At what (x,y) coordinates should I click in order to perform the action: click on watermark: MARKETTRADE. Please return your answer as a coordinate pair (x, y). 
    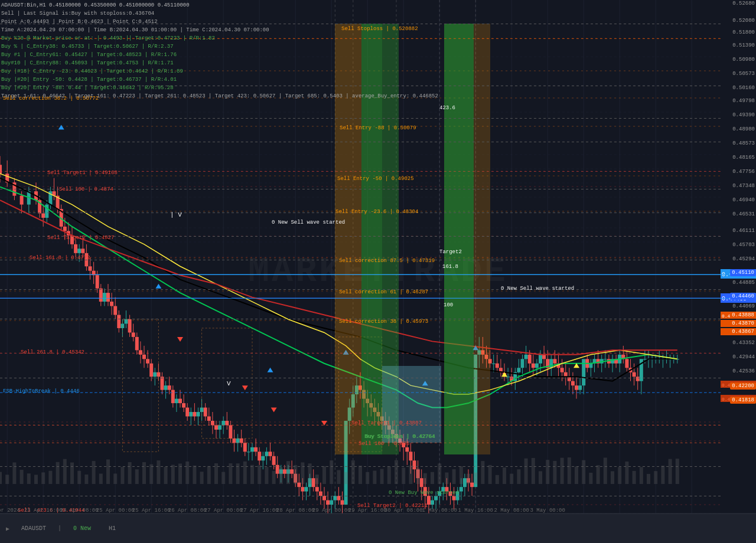
    Looking at the image, I should click on (378, 272).